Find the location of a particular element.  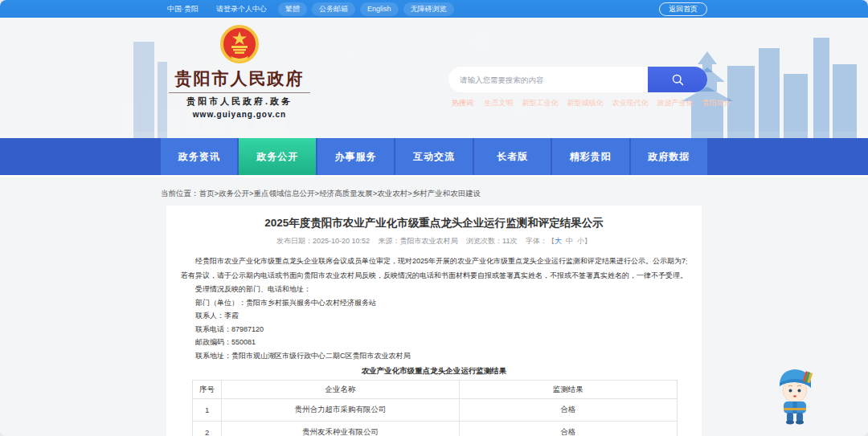

nav-item-wonderful-guiyang: 精彩贵阳 is located at coordinates (590, 157).